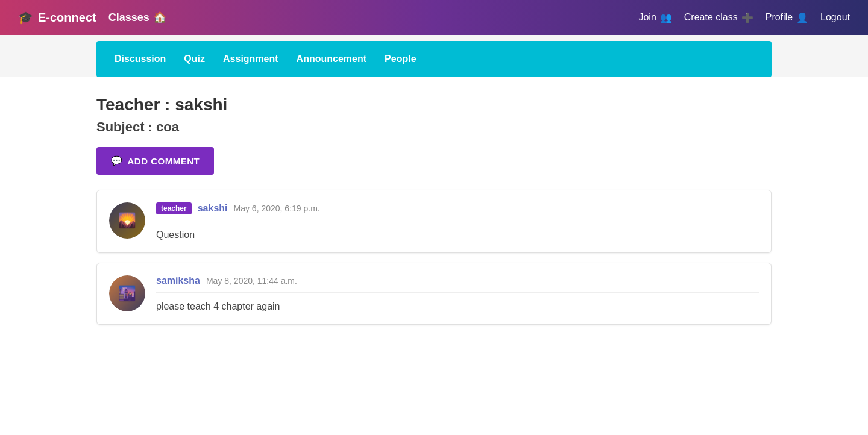 This screenshot has width=868, height=435. What do you see at coordinates (802, 18) in the screenshot?
I see `profile-icon: 👤` at bounding box center [802, 18].